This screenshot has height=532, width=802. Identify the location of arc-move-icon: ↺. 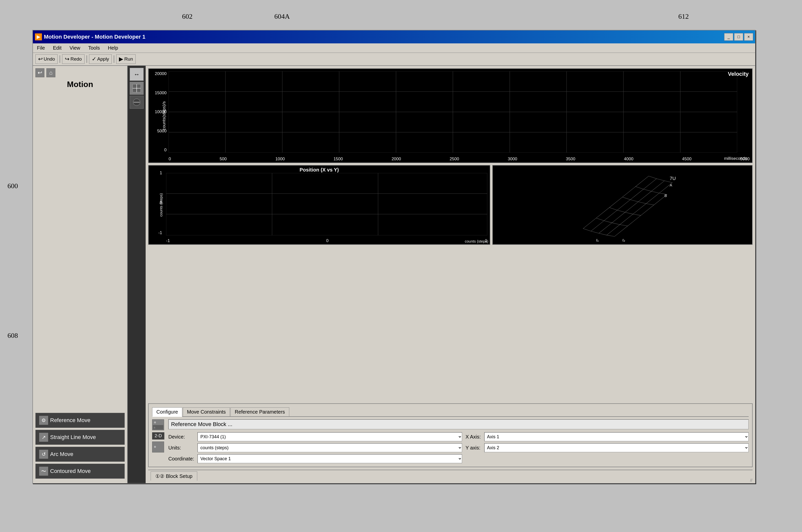
(43, 454).